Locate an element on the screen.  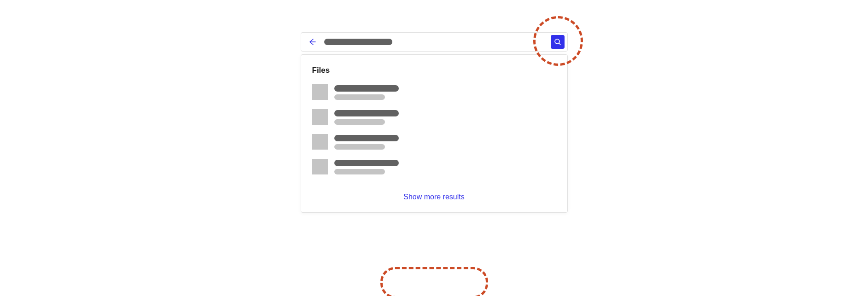
back-arrow-icon is located at coordinates (312, 42).